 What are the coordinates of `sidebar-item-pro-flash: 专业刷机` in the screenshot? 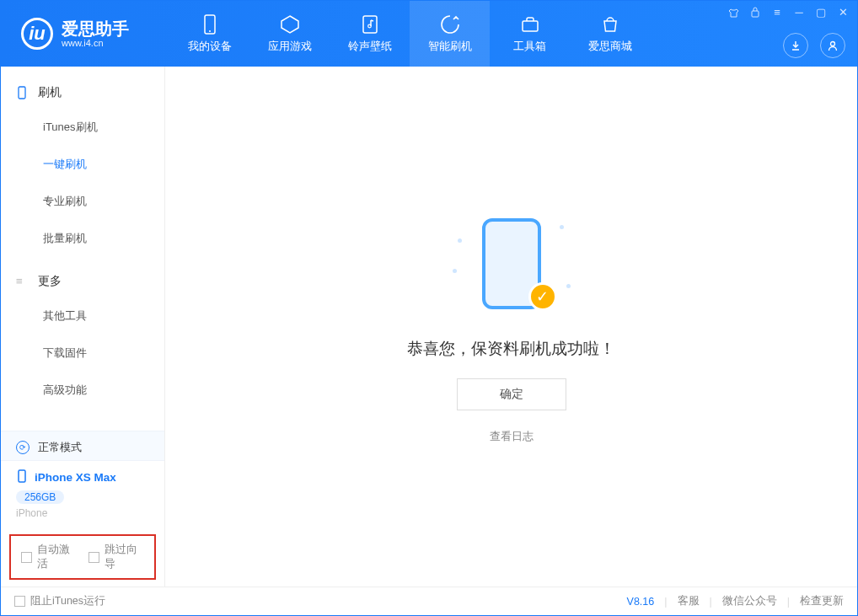 It's located at (83, 201).